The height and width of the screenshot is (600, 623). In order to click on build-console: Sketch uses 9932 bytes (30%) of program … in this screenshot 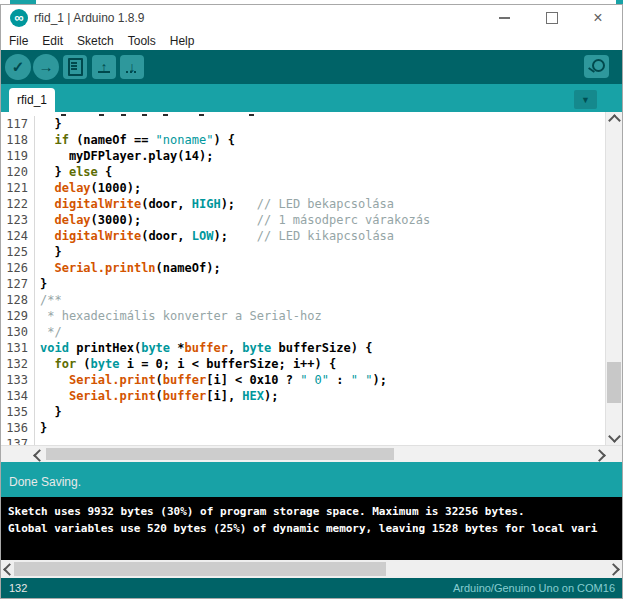, I will do `click(312, 528)`.